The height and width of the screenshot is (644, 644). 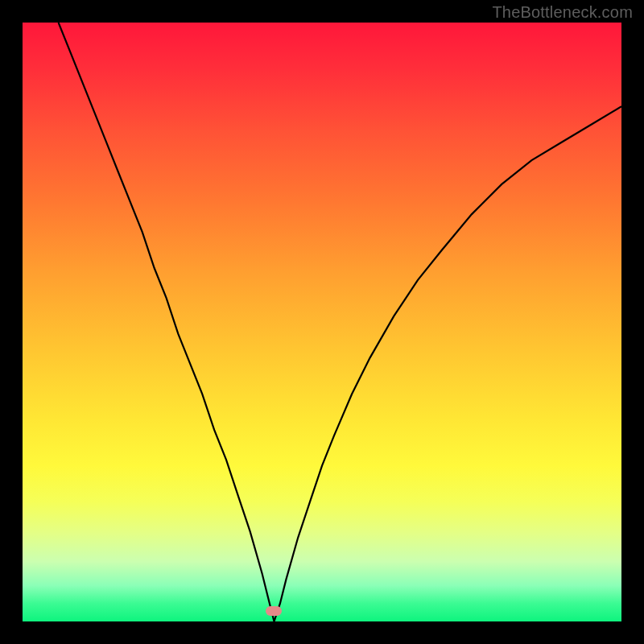 I want to click on optimum-marker, so click(x=274, y=611).